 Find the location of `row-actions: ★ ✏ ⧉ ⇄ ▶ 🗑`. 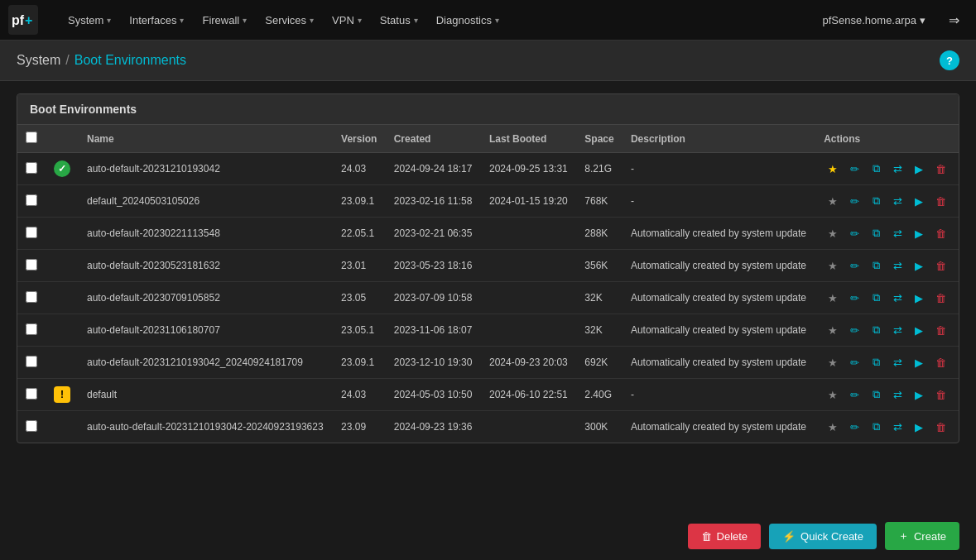

row-actions: ★ ✏ ⧉ ⇄ ▶ 🗑 is located at coordinates (887, 233).